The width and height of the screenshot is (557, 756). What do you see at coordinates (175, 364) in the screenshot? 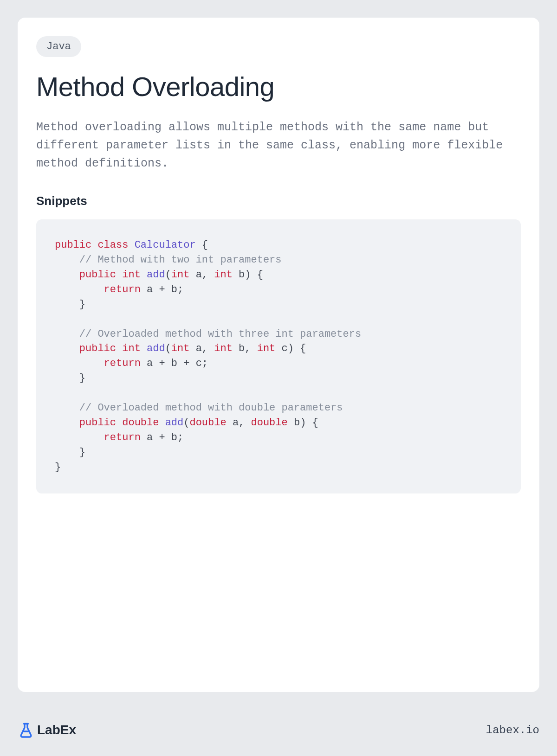
I see `code-token: a + b + c;` at bounding box center [175, 364].